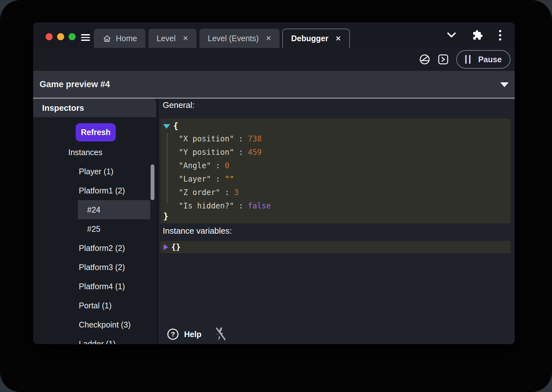  Describe the element at coordinates (225, 179) in the screenshot. I see `json-entry: "Layer" : ""` at that location.